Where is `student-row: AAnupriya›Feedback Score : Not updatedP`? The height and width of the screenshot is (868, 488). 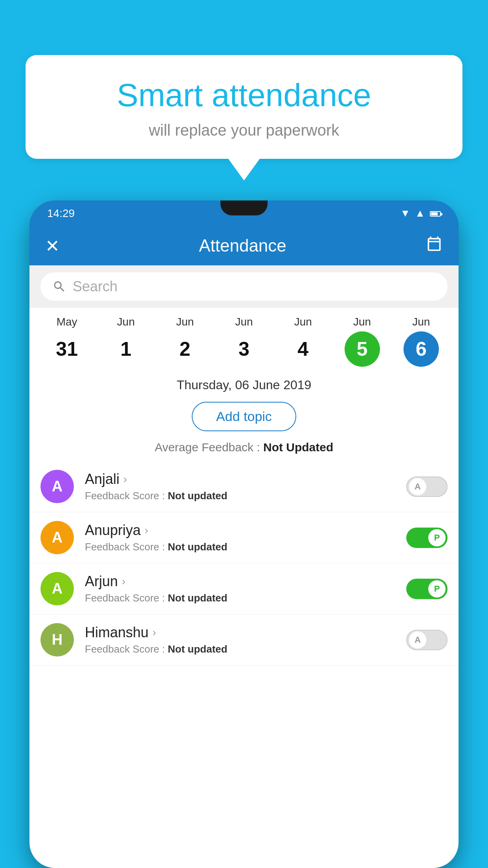 student-row: AAnupriya›Feedback Score : Not updatedP is located at coordinates (244, 538).